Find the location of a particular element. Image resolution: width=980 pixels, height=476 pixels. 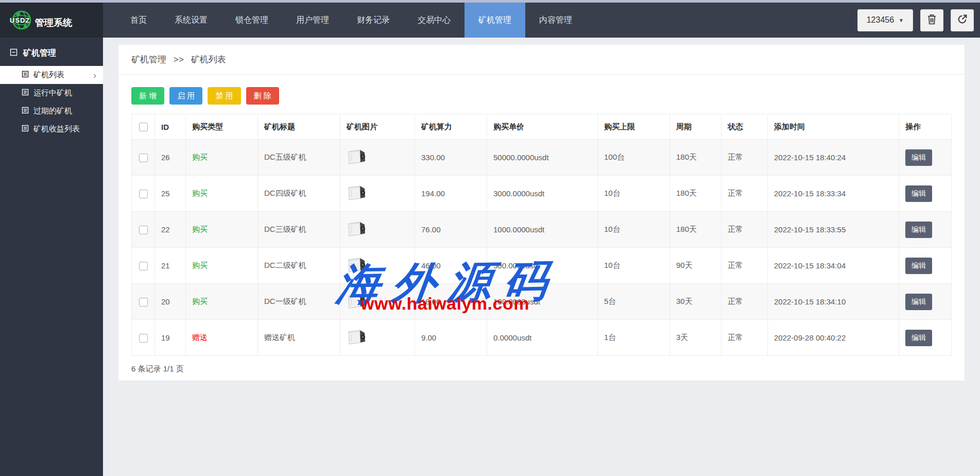

nav-item-content: 内容管理 is located at coordinates (556, 20).